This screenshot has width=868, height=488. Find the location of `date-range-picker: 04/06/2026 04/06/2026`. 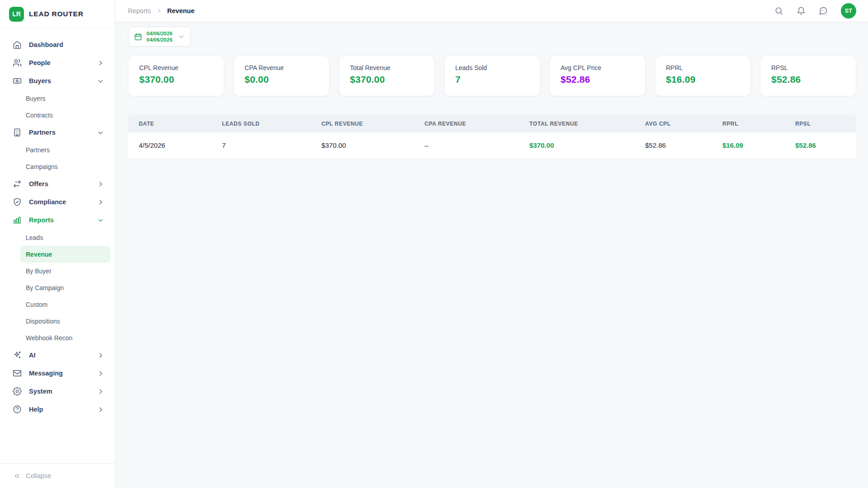

date-range-picker: 04/06/2026 04/06/2026 is located at coordinates (159, 37).